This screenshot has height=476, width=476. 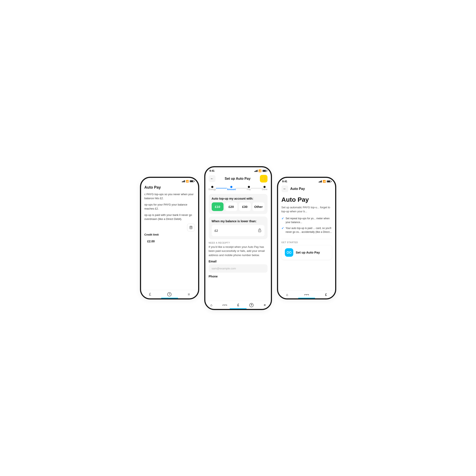 I want to click on amount-card-label: Auto top-up my account with:, so click(x=238, y=199).